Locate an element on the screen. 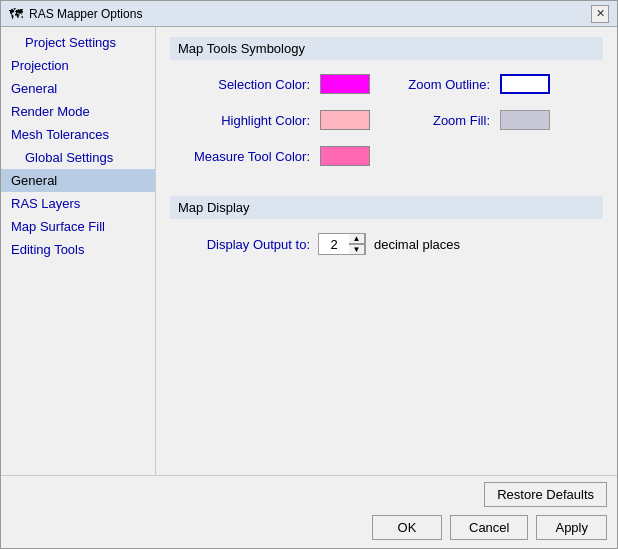  decimal-spinner: ▲ ▼ is located at coordinates (342, 244).